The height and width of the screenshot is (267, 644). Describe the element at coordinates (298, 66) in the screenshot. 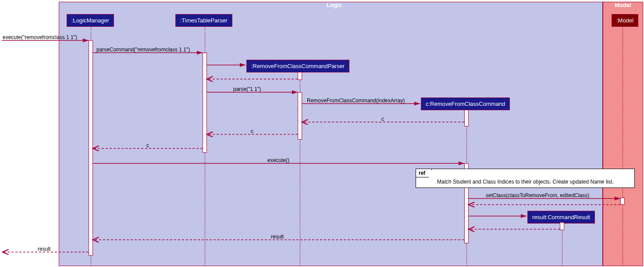

I see `participant-removeparser: :RemoveFromClassCommandParser` at that location.